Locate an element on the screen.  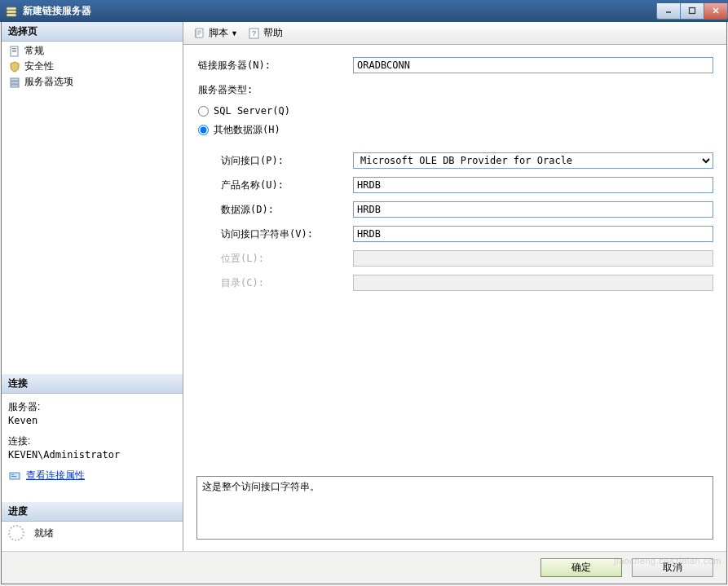
location-label: 位置(L): is located at coordinates (276, 259).